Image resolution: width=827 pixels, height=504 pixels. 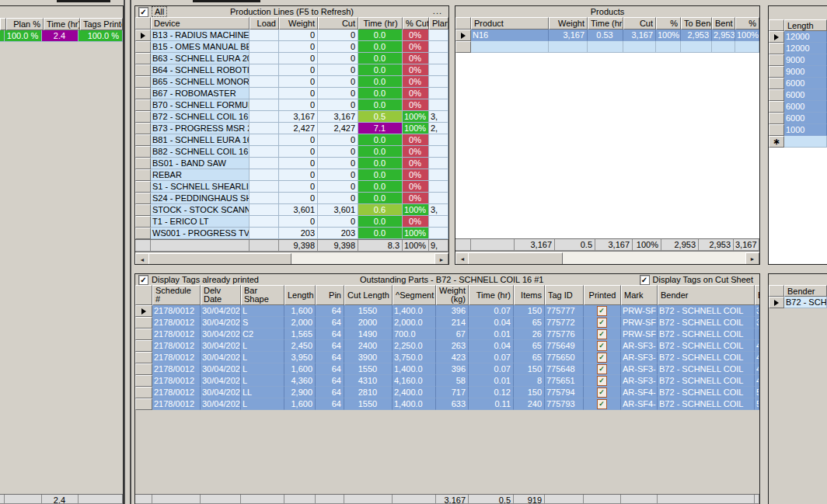 What do you see at coordinates (292, 199) in the screenshot?
I see `production-line-row: S24 - PEDDINGHAUS SH 0 0 0.0 0%` at bounding box center [292, 199].